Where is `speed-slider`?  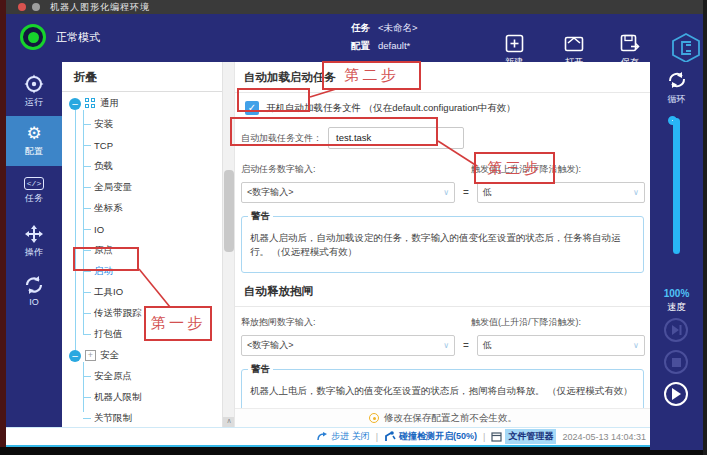 speed-slider is located at coordinates (676, 186).